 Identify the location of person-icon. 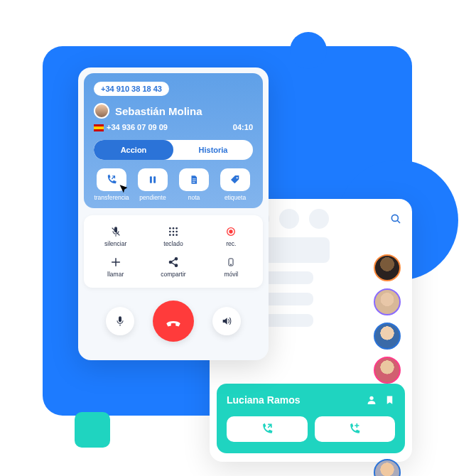
(372, 400).